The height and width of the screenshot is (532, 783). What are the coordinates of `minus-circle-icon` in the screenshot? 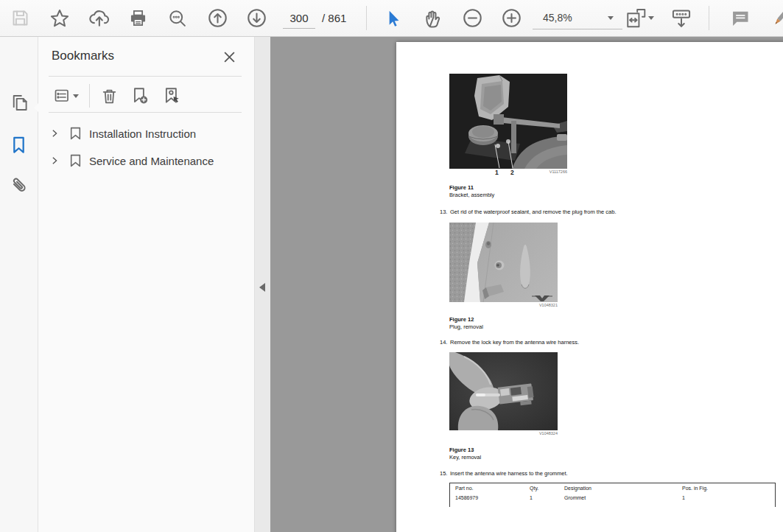 It's located at (473, 18).